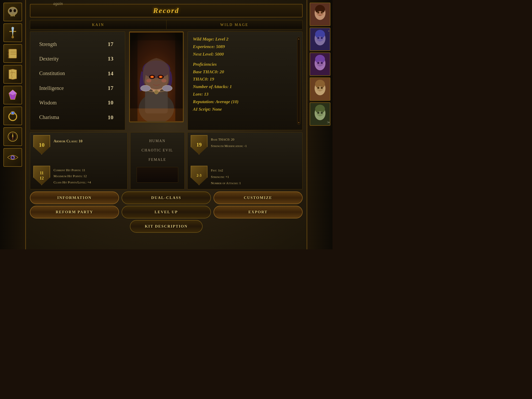 The image size is (532, 399). What do you see at coordinates (51, 88) in the screenshot?
I see `intelligence-label: Intelligence` at bounding box center [51, 88].